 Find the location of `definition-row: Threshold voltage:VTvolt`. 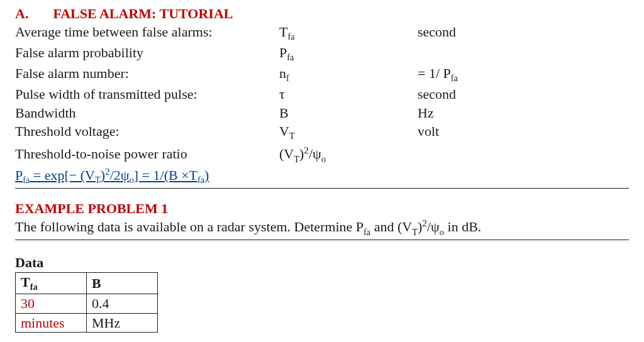

definition-row: Threshold voltage:VTvolt is located at coordinates (322, 132).